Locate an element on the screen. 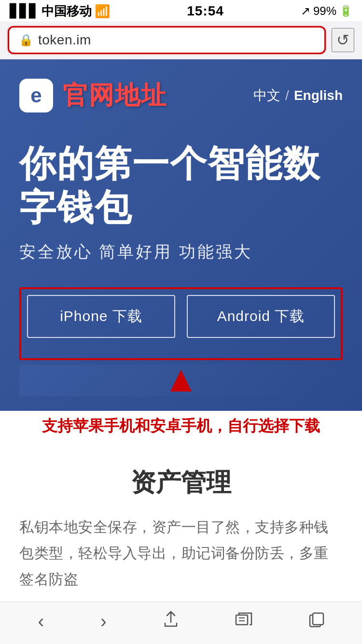 This screenshot has width=362, height=644. share-button is located at coordinates (171, 622).